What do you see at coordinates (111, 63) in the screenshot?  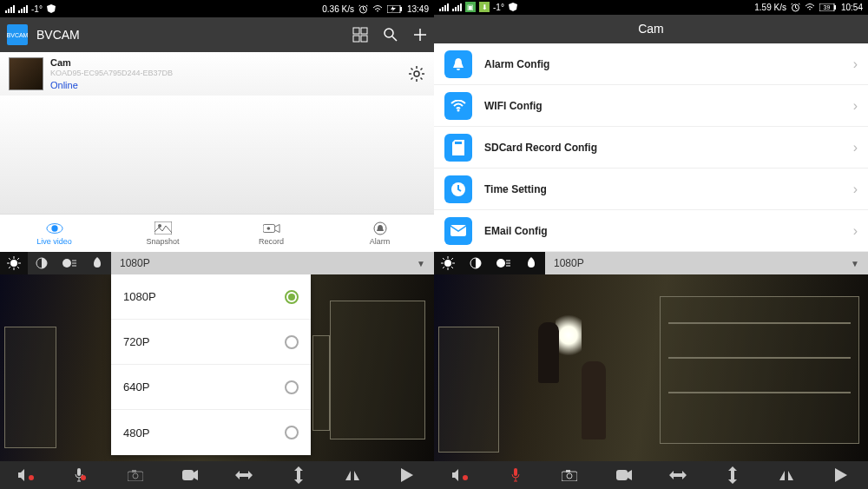 I see `device-name: Cam` at bounding box center [111, 63].